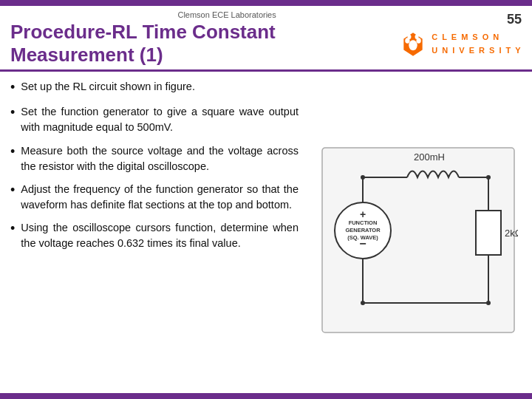  I want to click on paw-icon, so click(413, 44).